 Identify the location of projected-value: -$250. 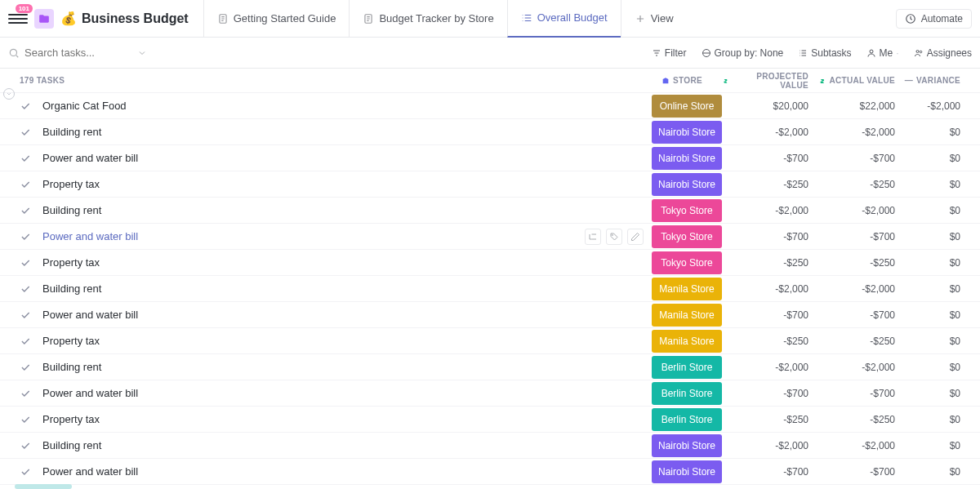
(765, 263).